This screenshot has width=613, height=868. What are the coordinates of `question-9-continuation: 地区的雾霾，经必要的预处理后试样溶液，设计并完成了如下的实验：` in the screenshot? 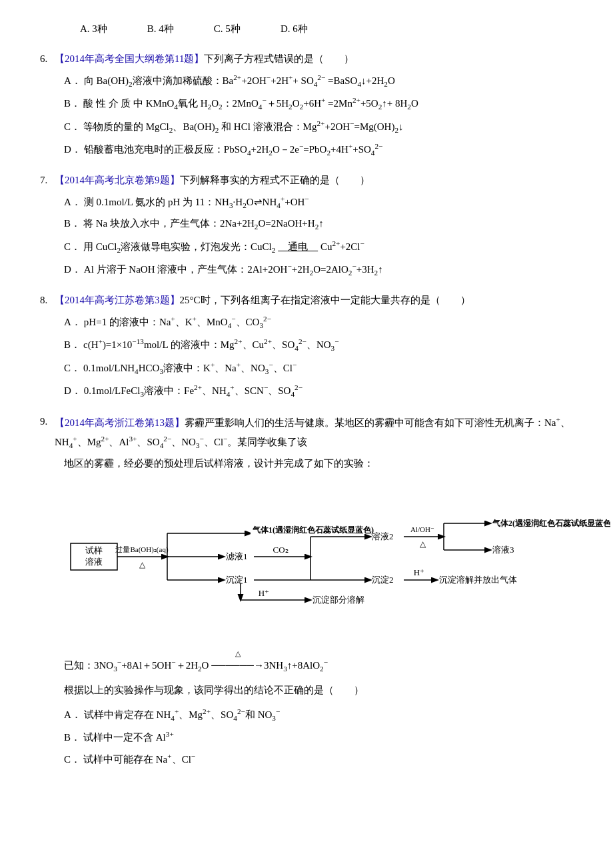 It's located at (318, 464).